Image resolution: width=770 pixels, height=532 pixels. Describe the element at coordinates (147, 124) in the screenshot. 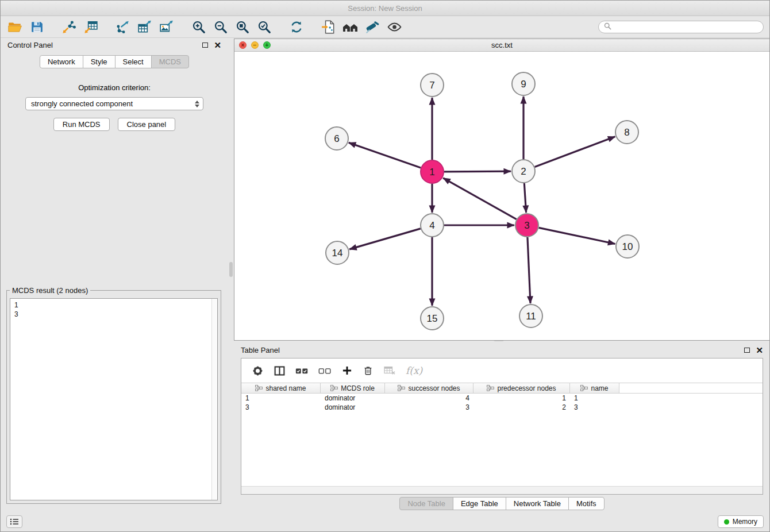

I see `close-panel-button: Close panel` at that location.